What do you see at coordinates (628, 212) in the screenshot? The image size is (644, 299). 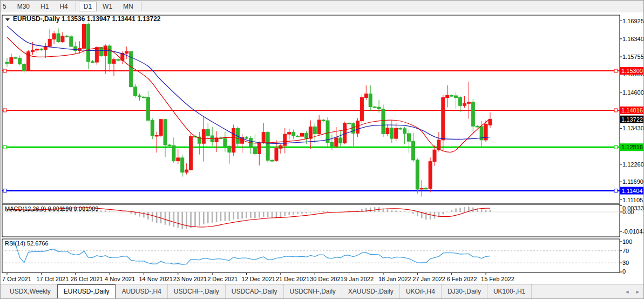 I see `macd-axis-label: 0.00` at bounding box center [628, 212].